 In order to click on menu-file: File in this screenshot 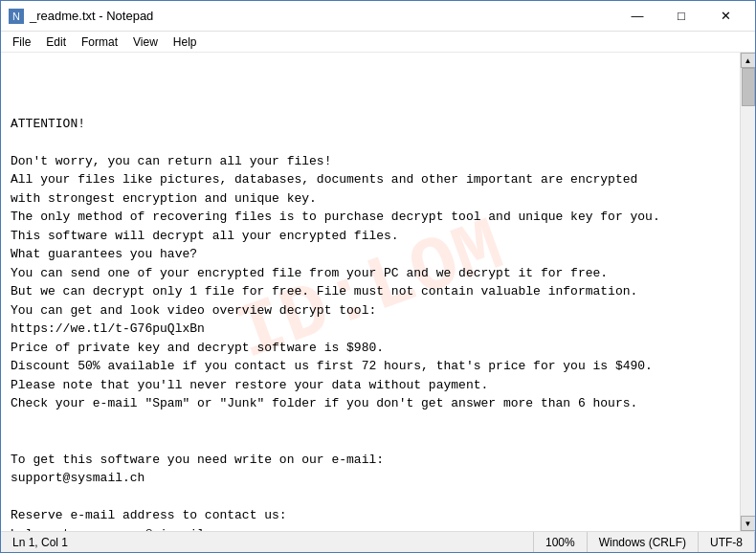, I will do `click(21, 42)`.